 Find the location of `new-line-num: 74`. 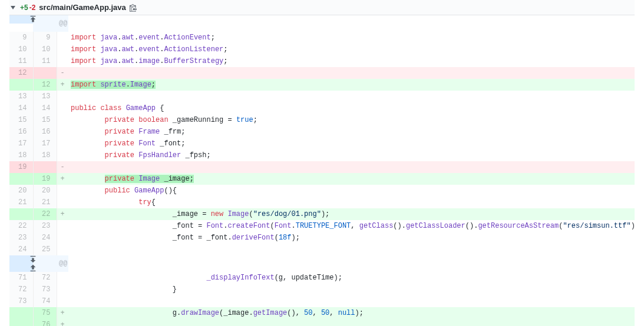

new-line-num: 74 is located at coordinates (45, 301).